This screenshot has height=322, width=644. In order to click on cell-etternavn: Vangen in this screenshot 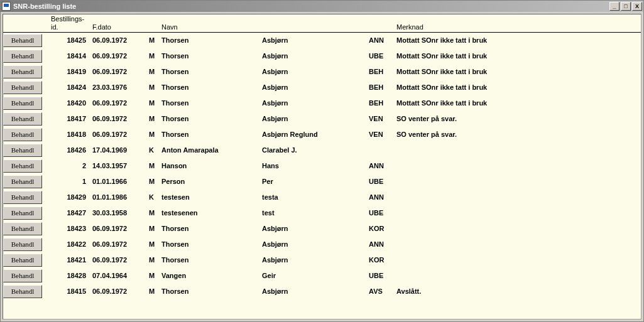, I will do `click(209, 276)`.